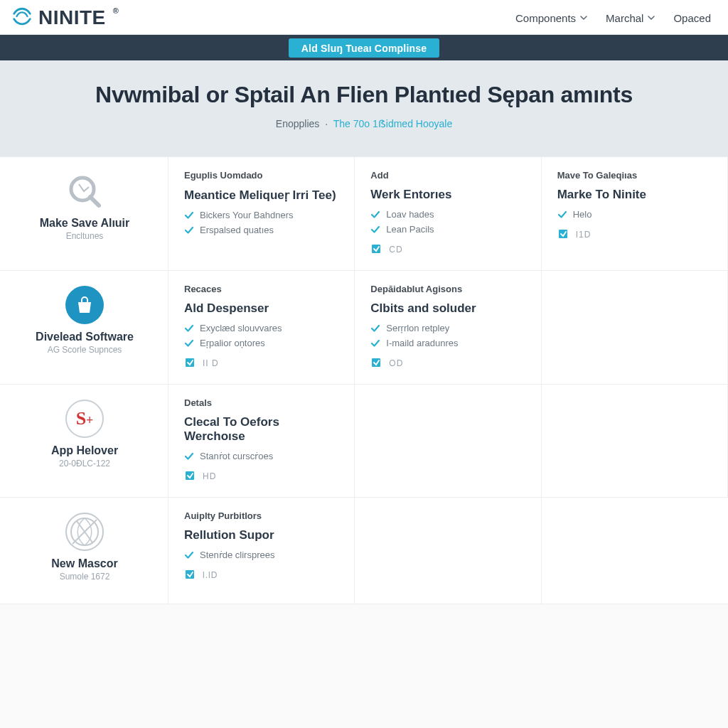  What do you see at coordinates (448, 309) in the screenshot?
I see `card-title: Clbits and soluder` at bounding box center [448, 309].